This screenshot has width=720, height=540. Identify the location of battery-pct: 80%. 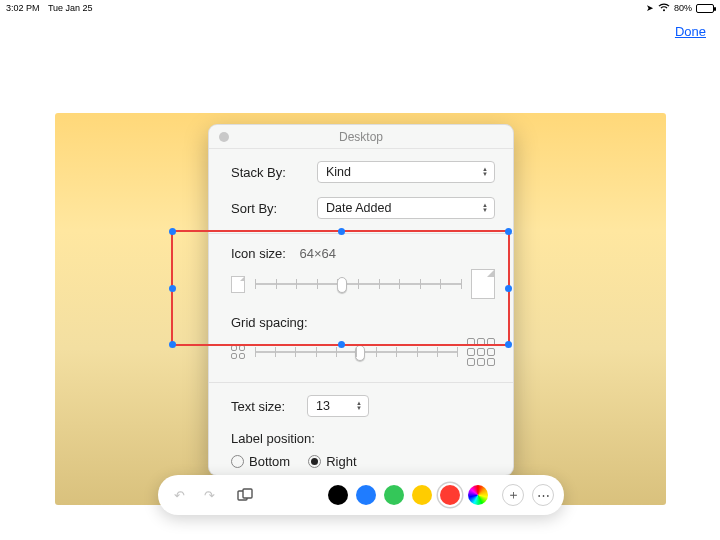
(683, 8).